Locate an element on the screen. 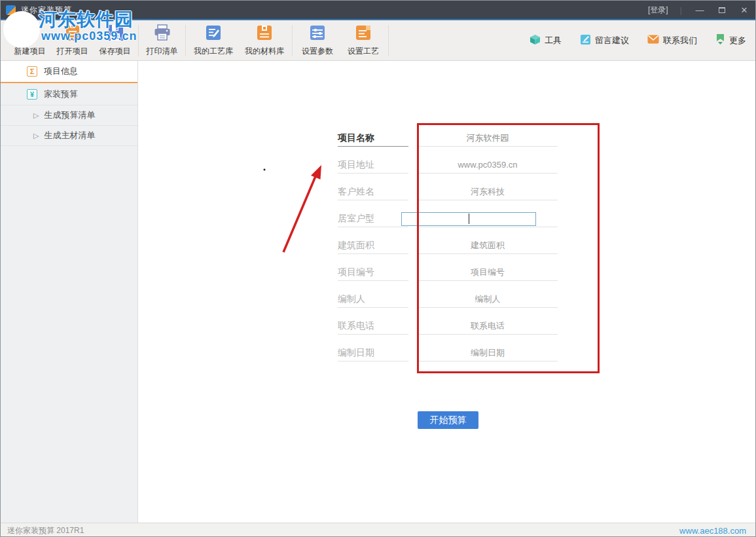  open-project-icon is located at coordinates (73, 34).